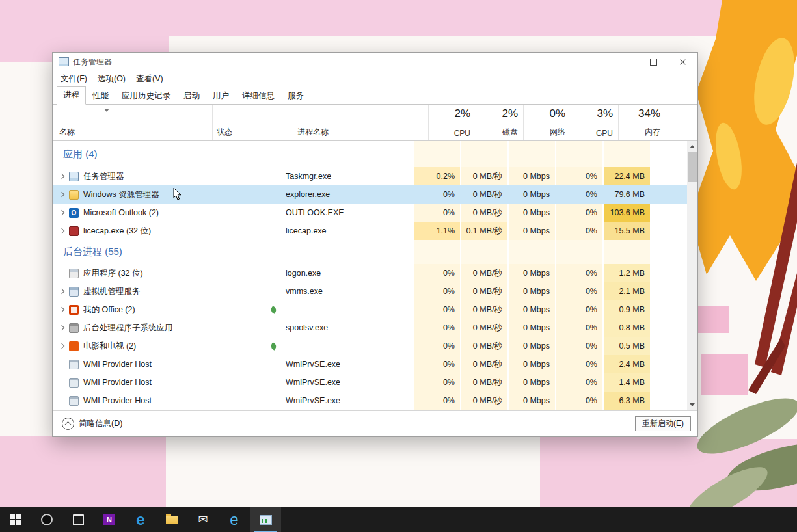 The image size is (797, 532). I want to click on taskbar-start-button, so click(16, 520).